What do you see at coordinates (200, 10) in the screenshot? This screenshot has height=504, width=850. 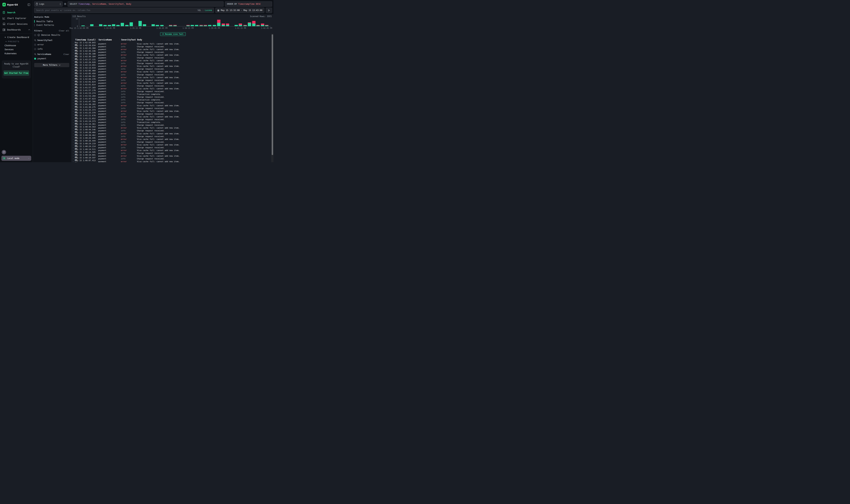 I see `sql-mode-button: SQL` at bounding box center [200, 10].